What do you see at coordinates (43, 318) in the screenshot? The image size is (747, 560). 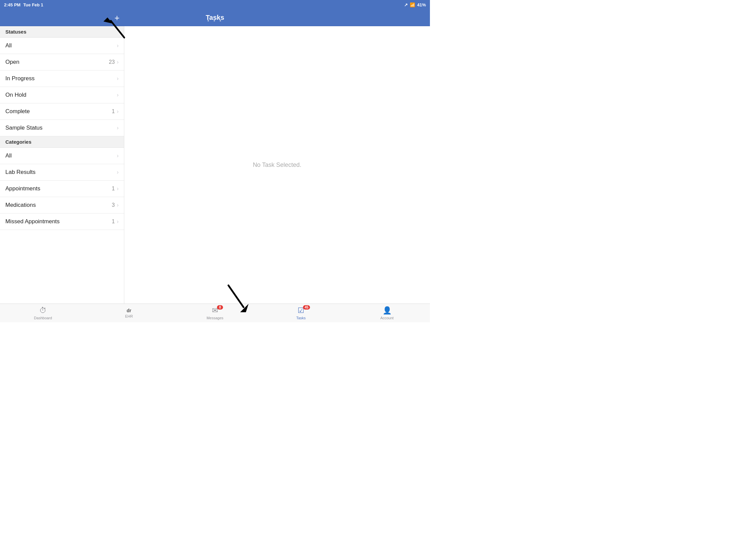 I see `tab-dashboard-label: Dashboard` at bounding box center [43, 318].